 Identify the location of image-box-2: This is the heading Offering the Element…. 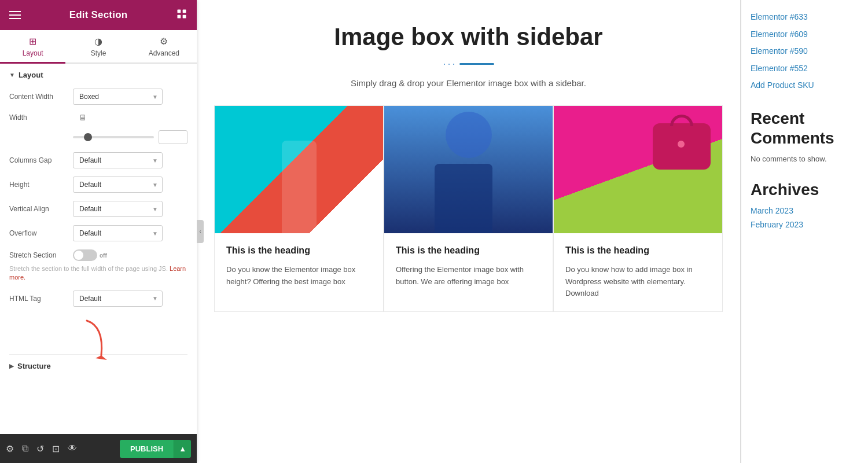
(469, 208).